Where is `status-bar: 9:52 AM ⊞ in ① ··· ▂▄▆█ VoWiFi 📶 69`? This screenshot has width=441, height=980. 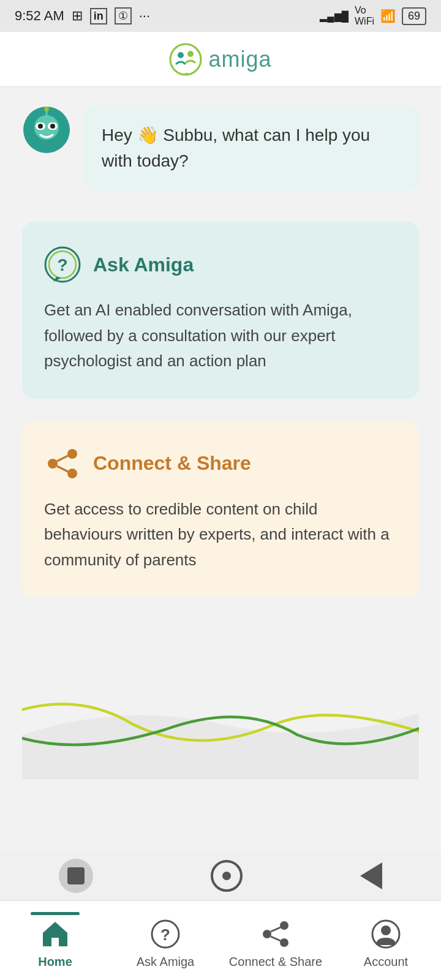
status-bar: 9:52 AM ⊞ in ① ··· ▂▄▆█ VoWiFi 📶 69 is located at coordinates (221, 16).